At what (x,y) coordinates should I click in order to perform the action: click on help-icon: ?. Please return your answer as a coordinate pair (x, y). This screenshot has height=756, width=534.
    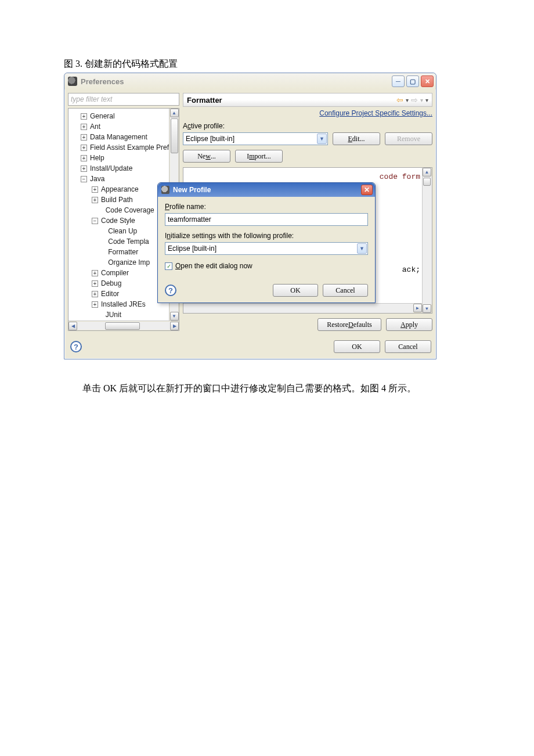
    Looking at the image, I should click on (76, 347).